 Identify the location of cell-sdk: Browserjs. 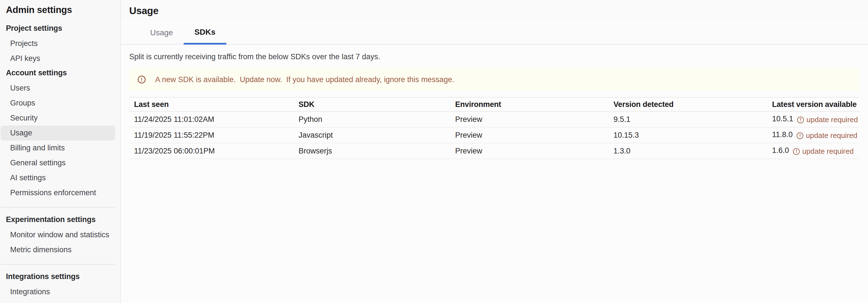
(372, 151).